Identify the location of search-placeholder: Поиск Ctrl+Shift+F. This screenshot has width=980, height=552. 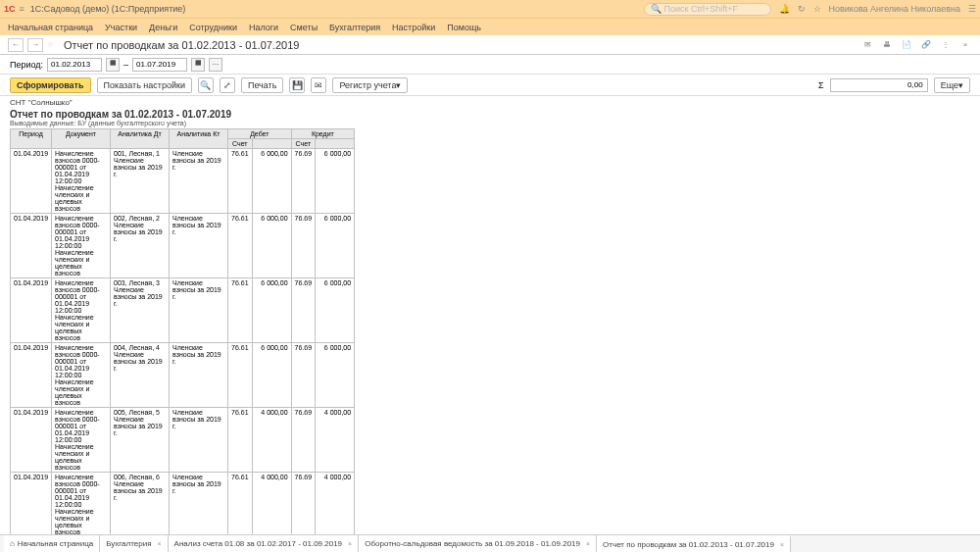
(702, 9).